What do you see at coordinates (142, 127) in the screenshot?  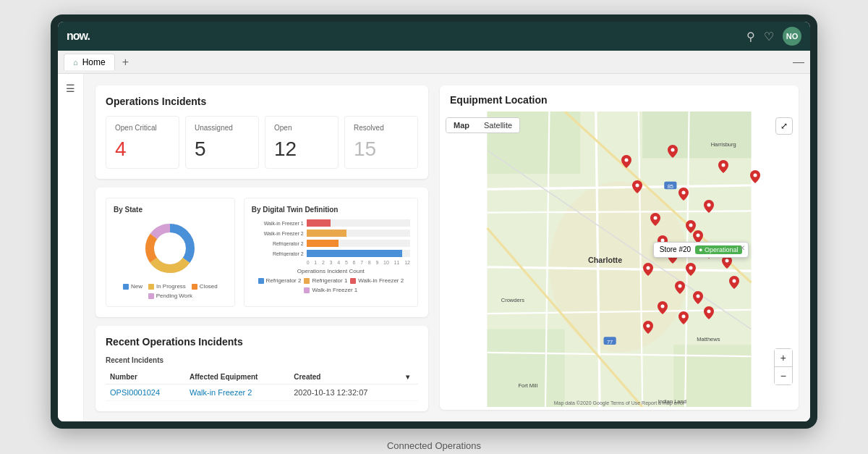 I see `stat-label: Open Critical` at bounding box center [142, 127].